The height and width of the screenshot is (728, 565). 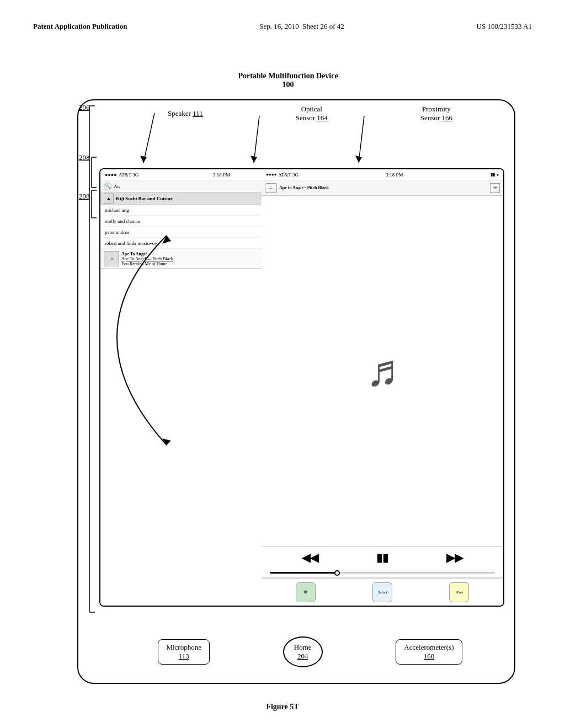 I want to click on page-header: Patent Application Publication Sep. 16, …, so click(x=282, y=26).